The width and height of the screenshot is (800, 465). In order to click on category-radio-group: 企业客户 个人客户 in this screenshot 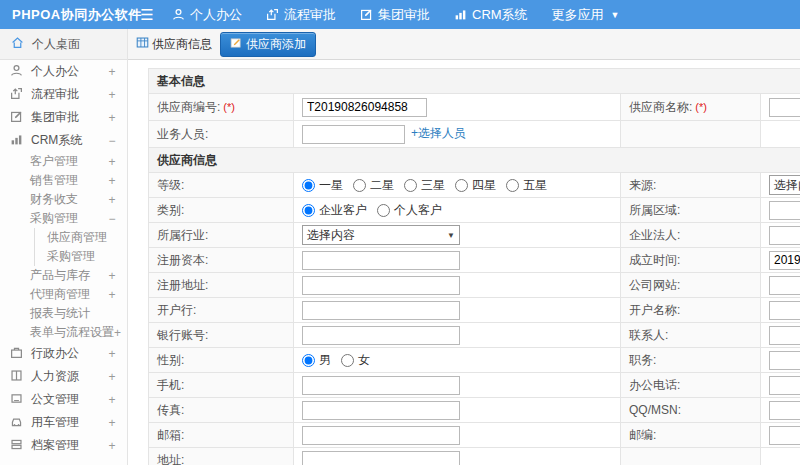, I will do `click(457, 210)`.